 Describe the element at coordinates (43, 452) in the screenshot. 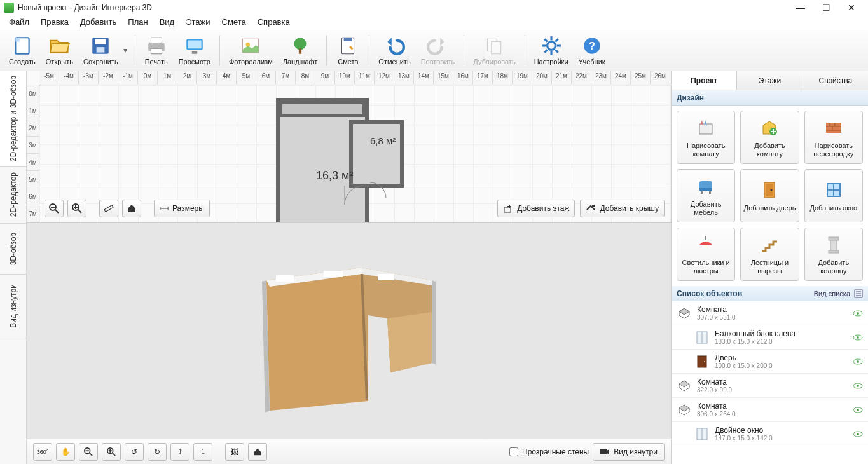

I see `rotate-360-icon: 360°` at that location.